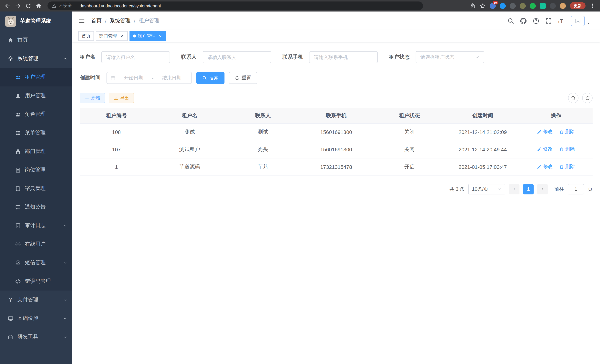 Image resolution: width=600 pixels, height=364 pixels. I want to click on hamburger-icon, so click(82, 21).